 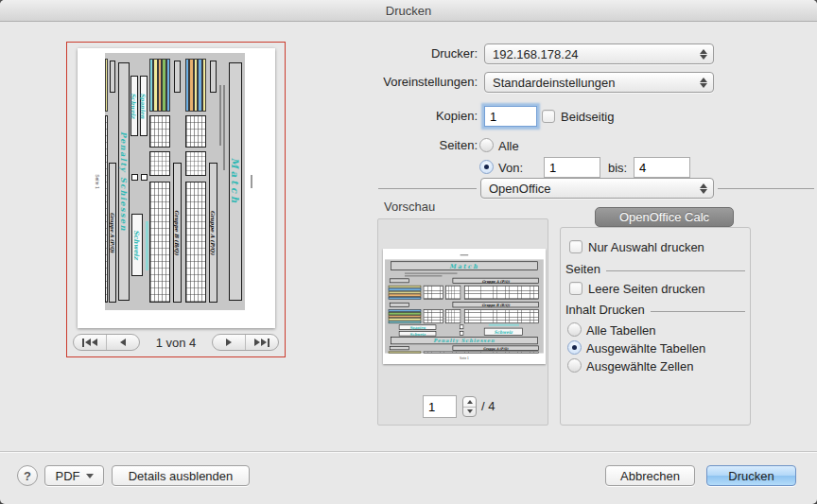 I want to click on presets-popup: Standardeinstellungen, so click(x=600, y=82).